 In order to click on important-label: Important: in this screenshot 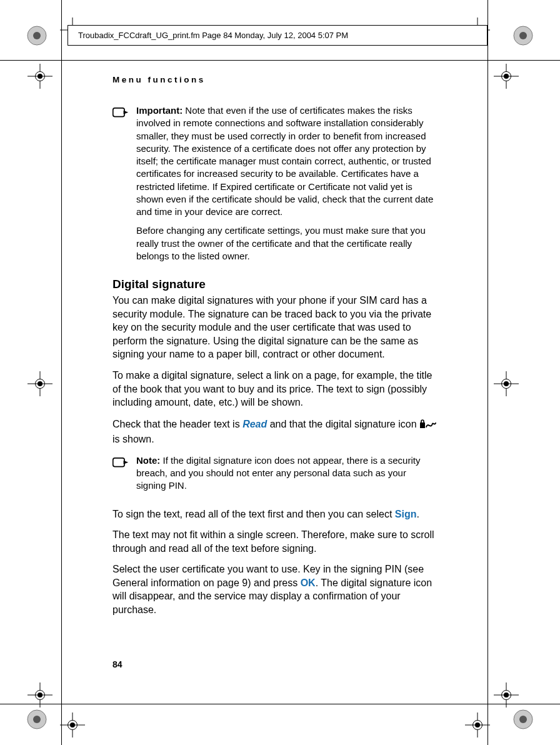, I will do `click(159, 110)`.